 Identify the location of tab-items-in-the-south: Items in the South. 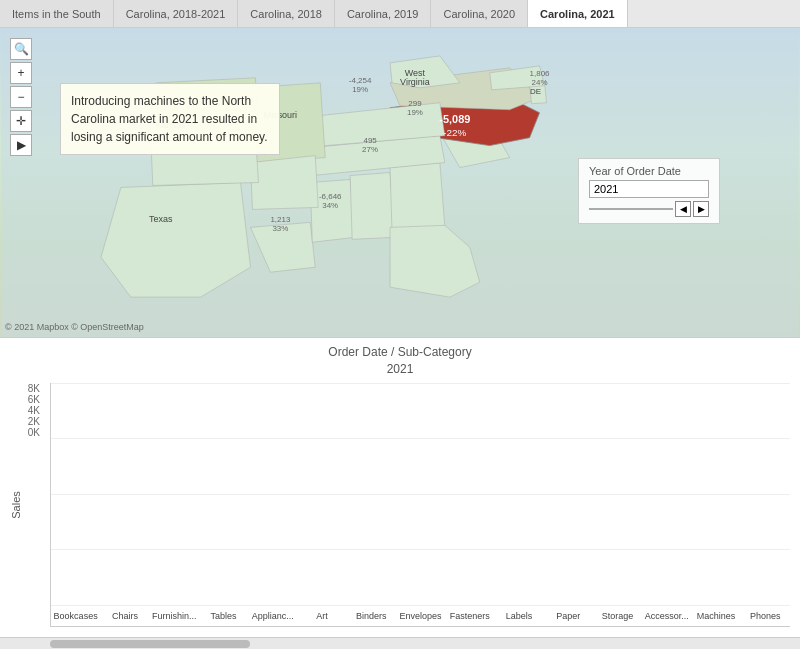
(57, 14).